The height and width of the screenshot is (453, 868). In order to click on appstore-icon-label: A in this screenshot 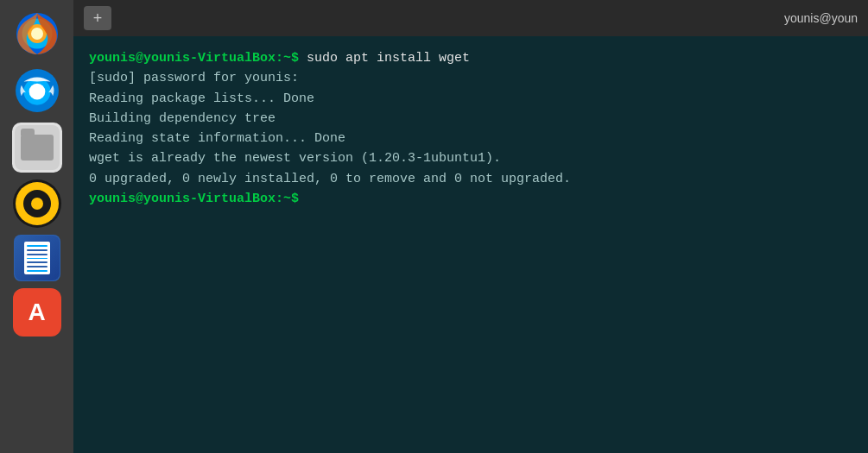, I will do `click(36, 312)`.